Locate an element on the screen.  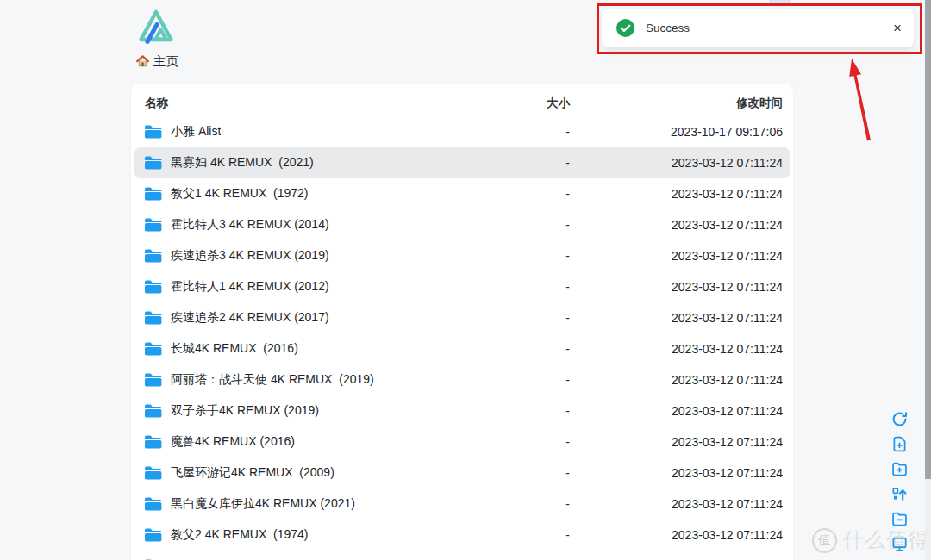
file-name-label: 疾速追杀3 4K REMUX (2019) is located at coordinates (250, 256).